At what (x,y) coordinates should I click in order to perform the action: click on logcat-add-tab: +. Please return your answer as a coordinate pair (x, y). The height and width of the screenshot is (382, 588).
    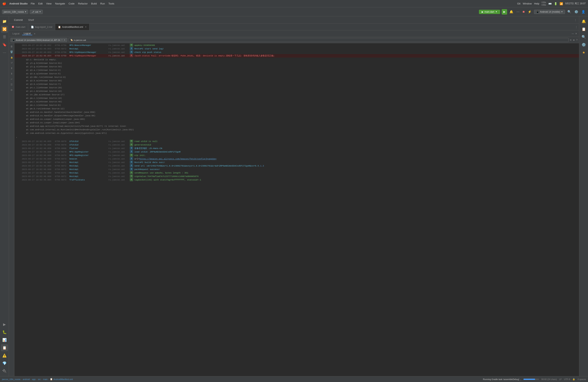
    Looking at the image, I should click on (35, 34).